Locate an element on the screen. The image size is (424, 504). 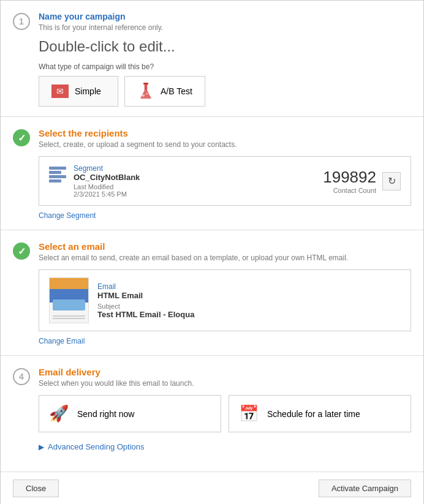
segment-card: Segment OC_CityNotBlank Last Modified 2/… is located at coordinates (225, 181).